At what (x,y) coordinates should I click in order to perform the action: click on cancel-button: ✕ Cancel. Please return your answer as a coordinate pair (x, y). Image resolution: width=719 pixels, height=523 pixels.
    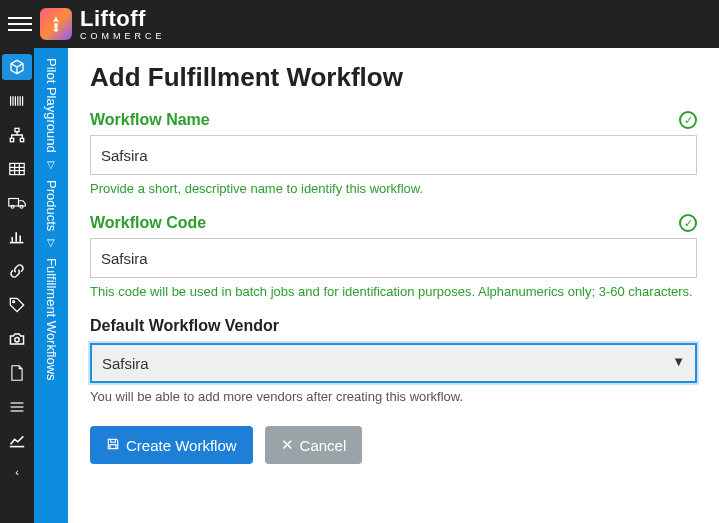
    Looking at the image, I should click on (314, 445).